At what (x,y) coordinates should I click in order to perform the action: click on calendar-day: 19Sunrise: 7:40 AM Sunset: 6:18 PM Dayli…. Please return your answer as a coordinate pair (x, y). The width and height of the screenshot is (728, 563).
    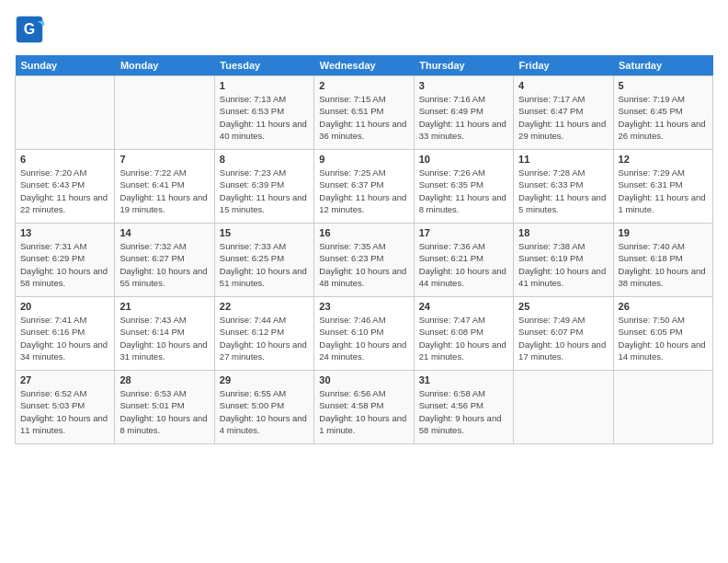
    Looking at the image, I should click on (663, 260).